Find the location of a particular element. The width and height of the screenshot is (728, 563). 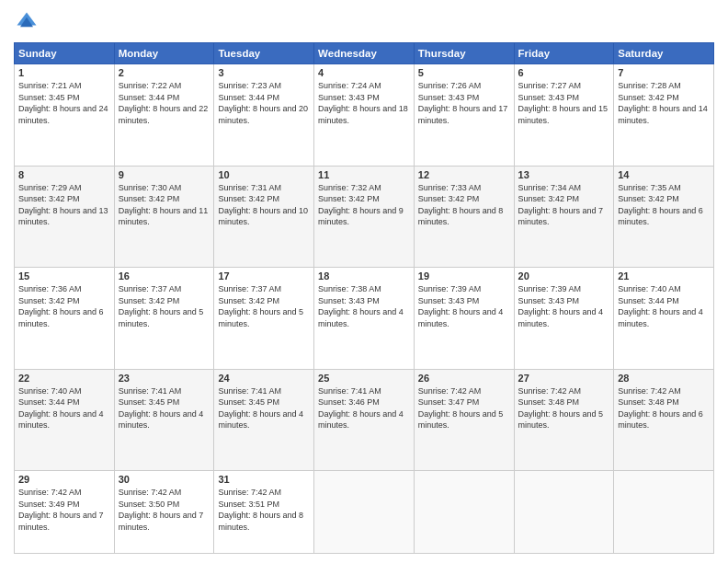

calendar-cell: 11Sunrise: 7:32 AMSunset: 3:42 PMDayligh… is located at coordinates (364, 217).